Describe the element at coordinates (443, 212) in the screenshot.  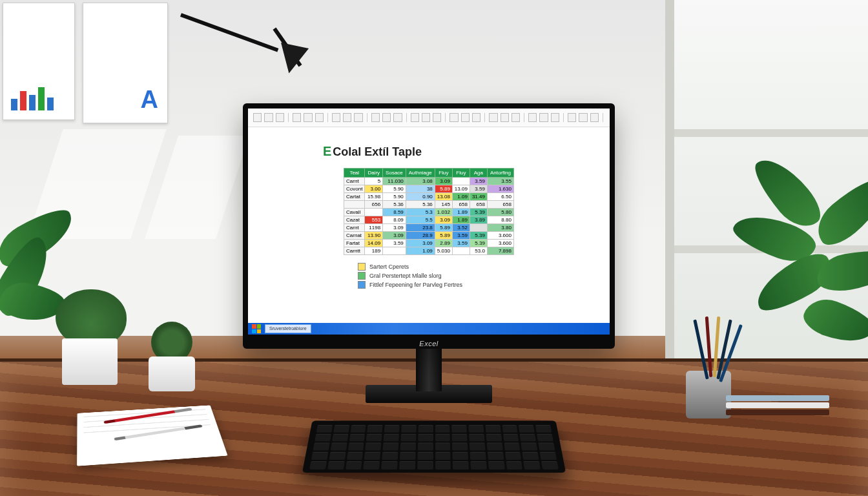
I see `cell: 1.032` at that location.